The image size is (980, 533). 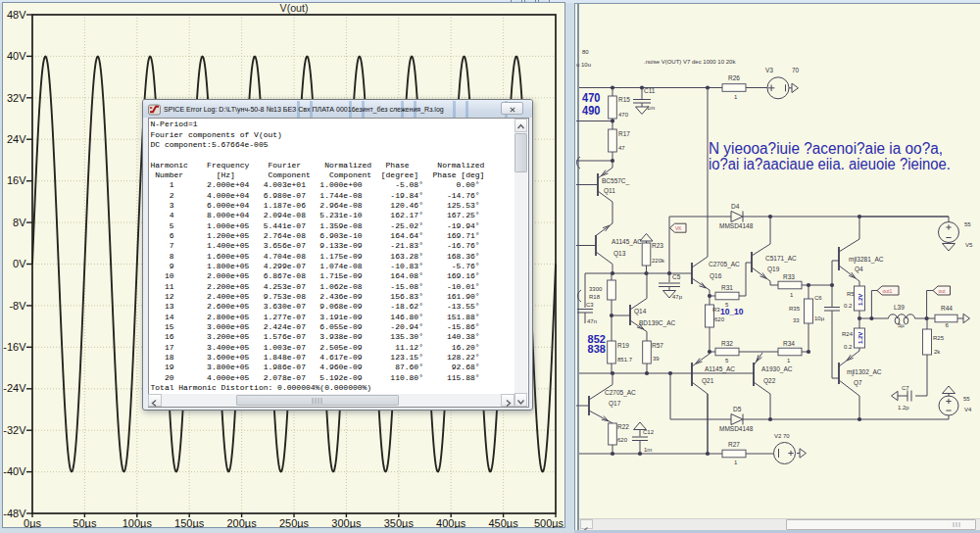 I want to click on svg-text: 0V, so click(x=20, y=264).